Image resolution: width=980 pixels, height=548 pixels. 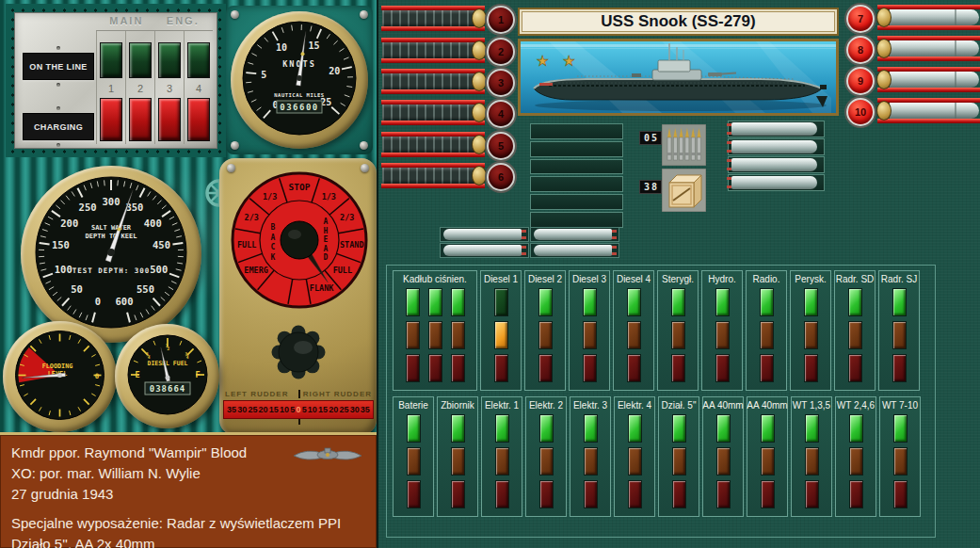 What do you see at coordinates (326, 222) in the screenshot?
I see `svg-text: A` at bounding box center [326, 222].